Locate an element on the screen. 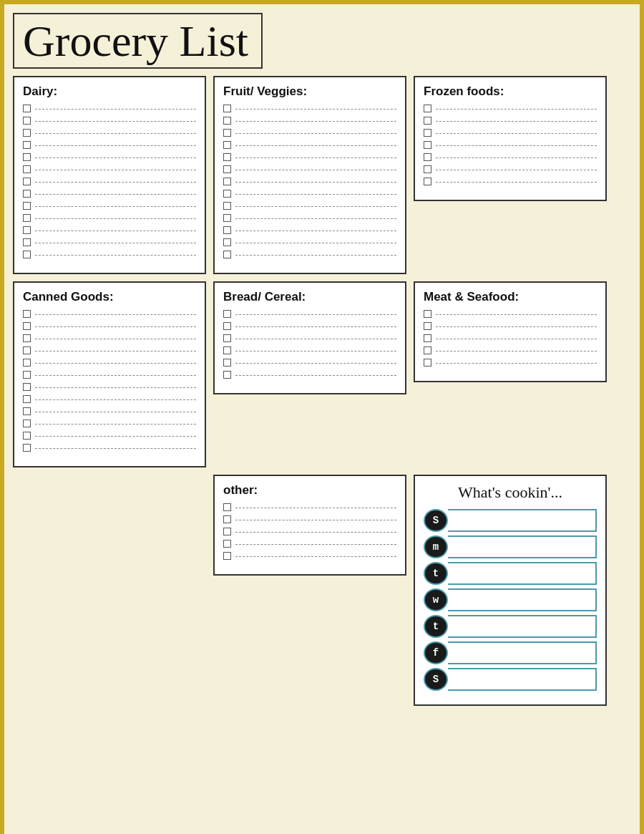 This screenshot has width=644, height=834. day-label-f: f is located at coordinates (436, 653).